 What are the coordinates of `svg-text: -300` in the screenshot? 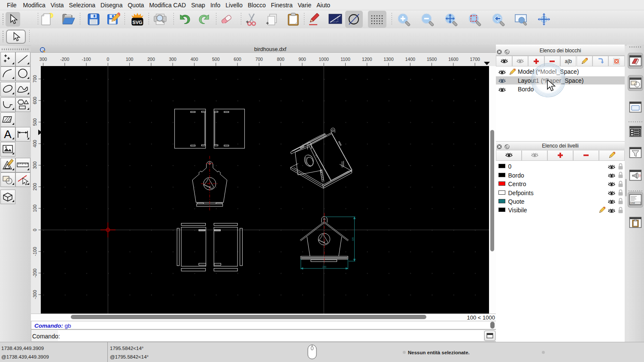 It's located at (35, 294).